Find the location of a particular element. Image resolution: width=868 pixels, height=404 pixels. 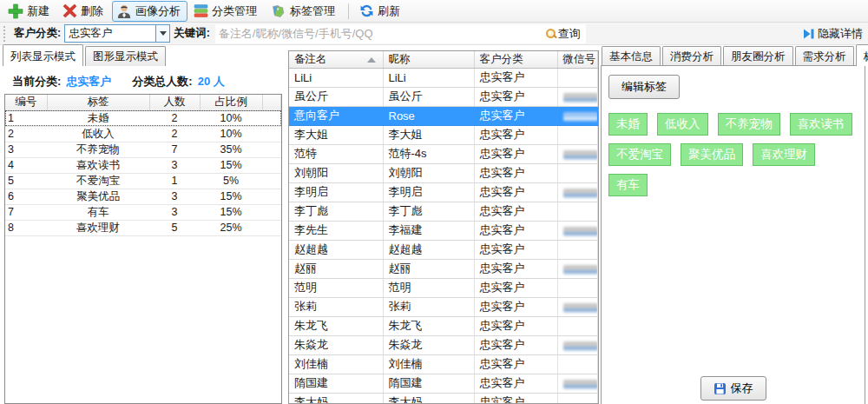

column-header is located at coordinates (272, 103).